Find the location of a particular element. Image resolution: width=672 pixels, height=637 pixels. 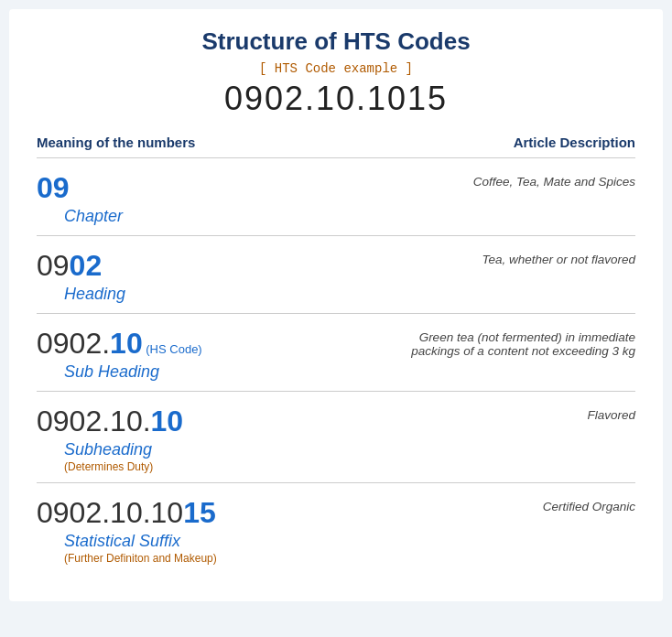

code-highlight-heading: 02 is located at coordinates (86, 265).